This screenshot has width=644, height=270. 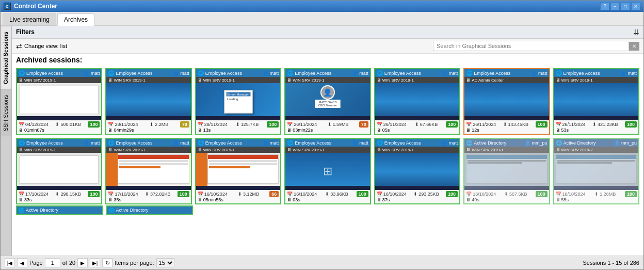 What do you see at coordinates (341, 124) in the screenshot?
I see `card-size: 1.59MB` at bounding box center [341, 124].